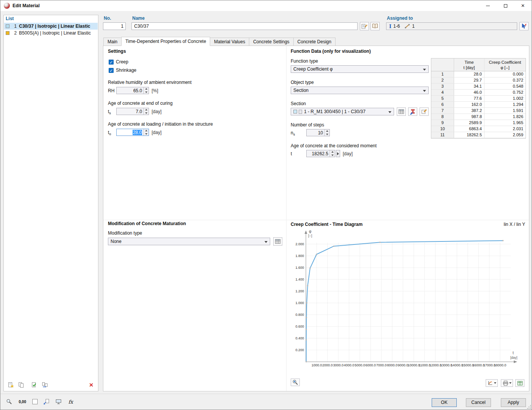  I want to click on table-row: 6 162.0 1.294, so click(478, 105).